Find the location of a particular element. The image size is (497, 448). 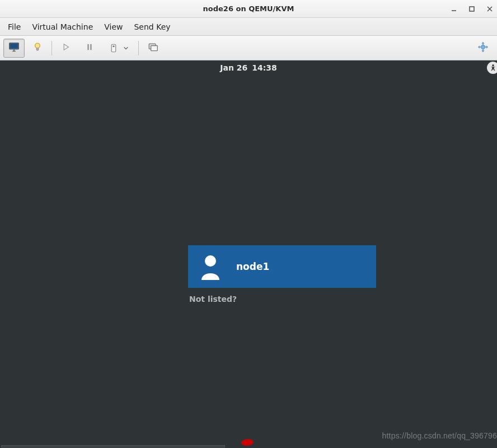

horizontal-scrollbar is located at coordinates (113, 446).